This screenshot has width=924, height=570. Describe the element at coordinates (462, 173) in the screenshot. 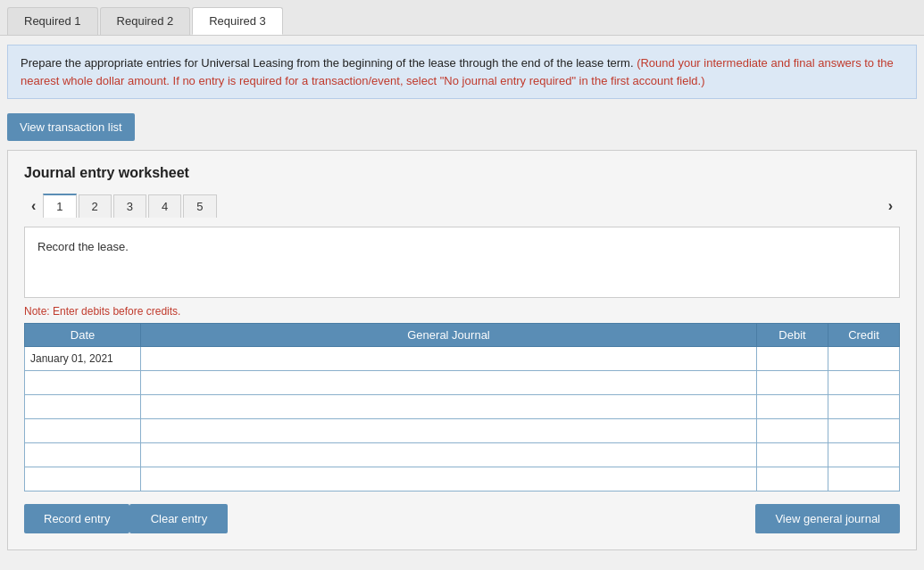

I see `worksheet-title: Journal entry worksheet` at that location.